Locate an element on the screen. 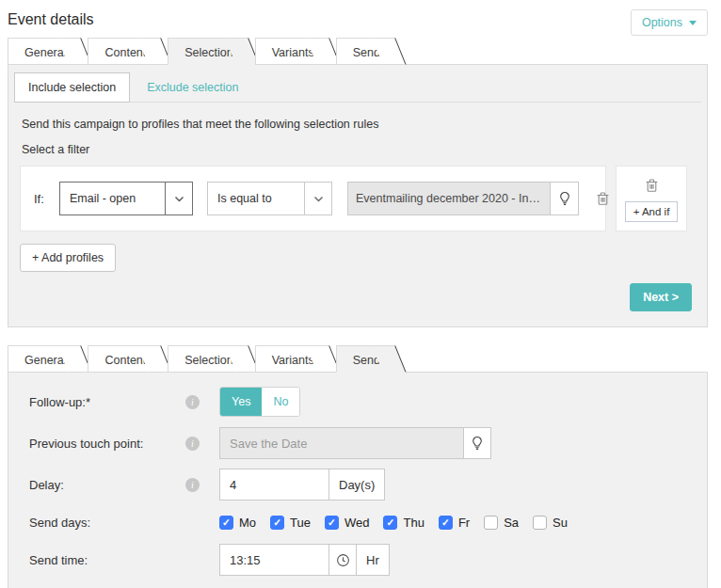  add-profiles-button: + Add profiles is located at coordinates (68, 258).